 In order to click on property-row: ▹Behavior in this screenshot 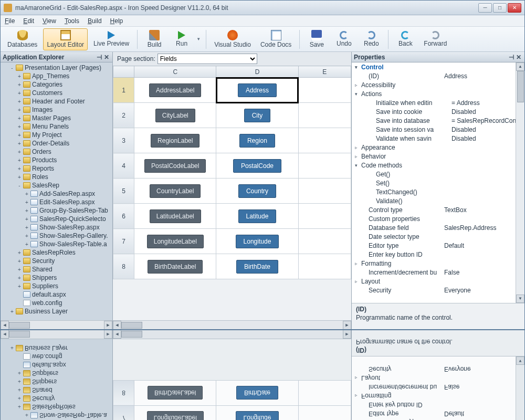, I will do `click(438, 156)`.